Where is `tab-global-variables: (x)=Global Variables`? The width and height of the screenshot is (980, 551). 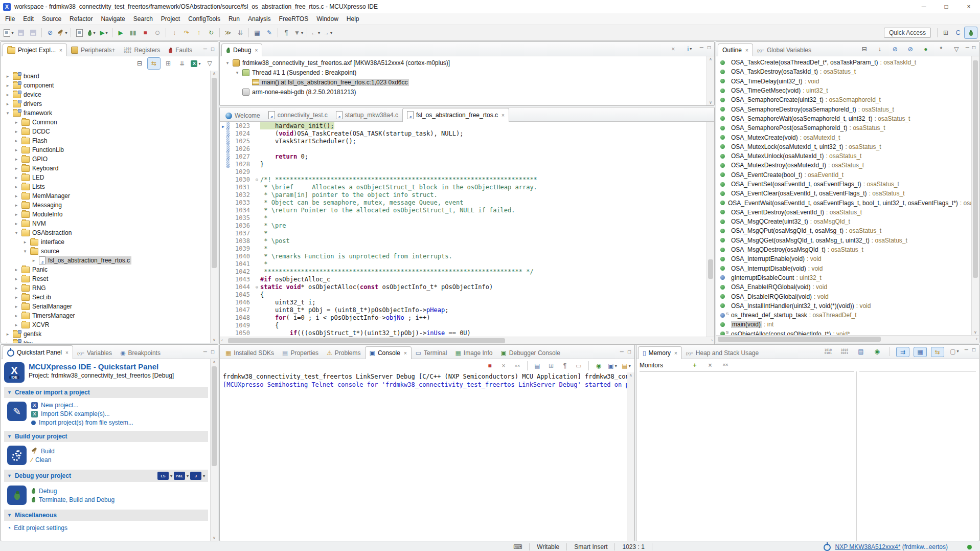 tab-global-variables: (x)=Global Variables is located at coordinates (784, 50).